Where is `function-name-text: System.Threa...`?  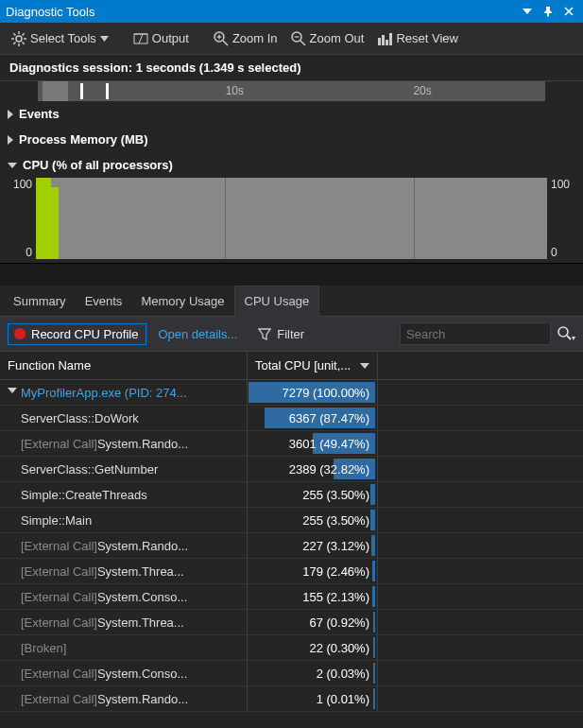 function-name-text: System.Threa... is located at coordinates (141, 571).